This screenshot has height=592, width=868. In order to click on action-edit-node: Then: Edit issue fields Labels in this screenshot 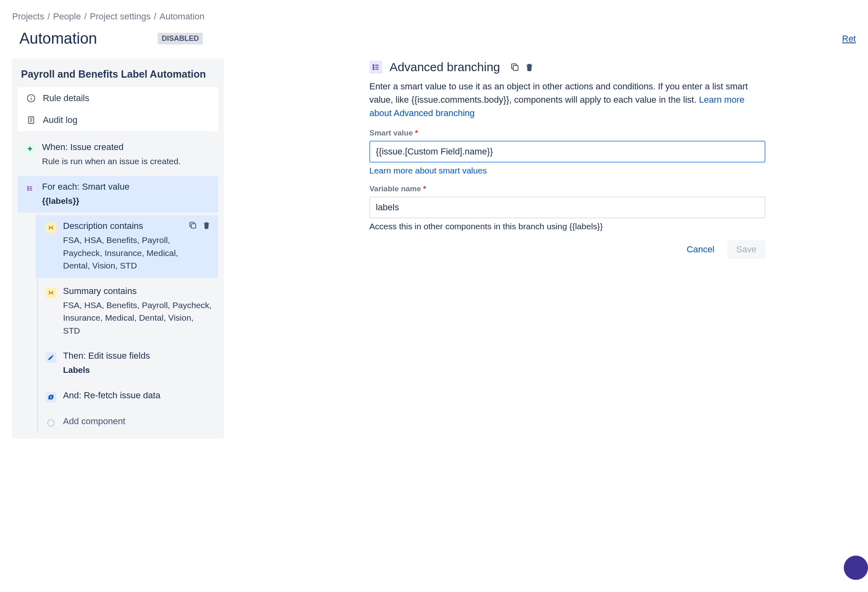, I will do `click(127, 364)`.